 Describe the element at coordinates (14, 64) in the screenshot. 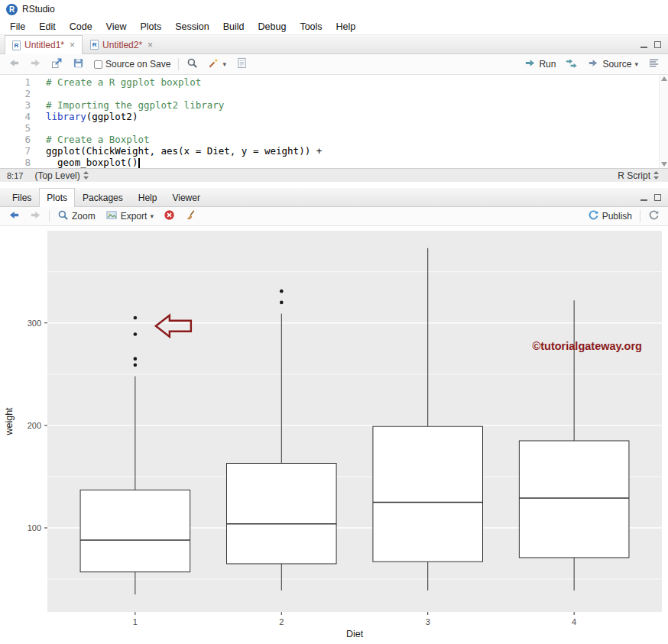

I see `back-button` at that location.